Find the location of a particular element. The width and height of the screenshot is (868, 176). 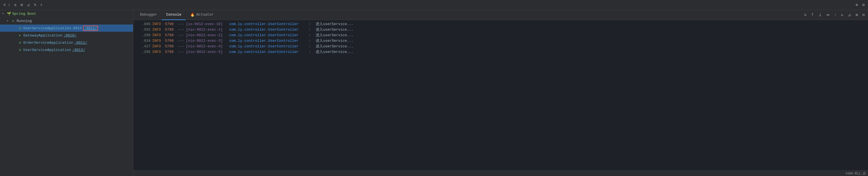

log-msg-1: 进入userService... is located at coordinates (334, 30).